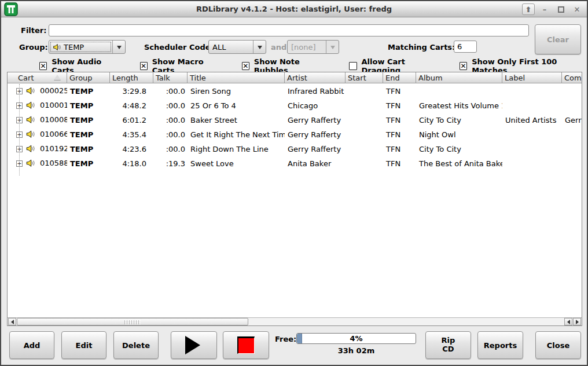  What do you see at coordinates (87, 47) in the screenshot?
I see `group-select: TEMP` at bounding box center [87, 47].